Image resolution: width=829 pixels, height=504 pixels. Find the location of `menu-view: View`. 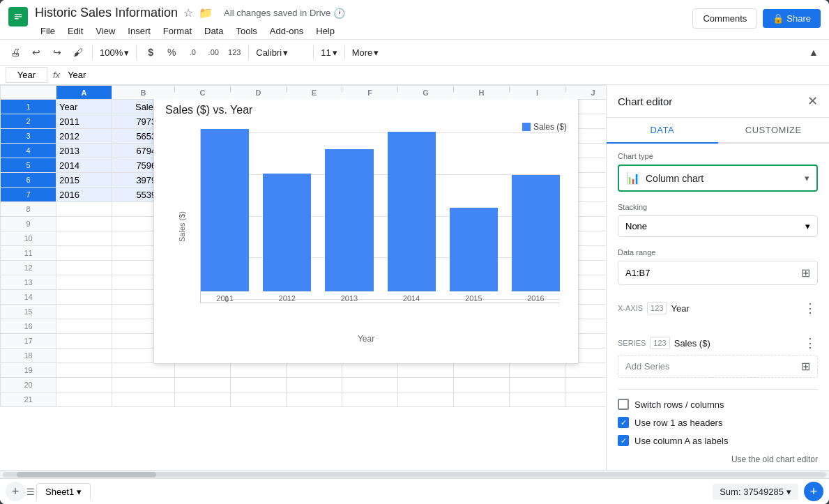

menu-view: View is located at coordinates (105, 31).